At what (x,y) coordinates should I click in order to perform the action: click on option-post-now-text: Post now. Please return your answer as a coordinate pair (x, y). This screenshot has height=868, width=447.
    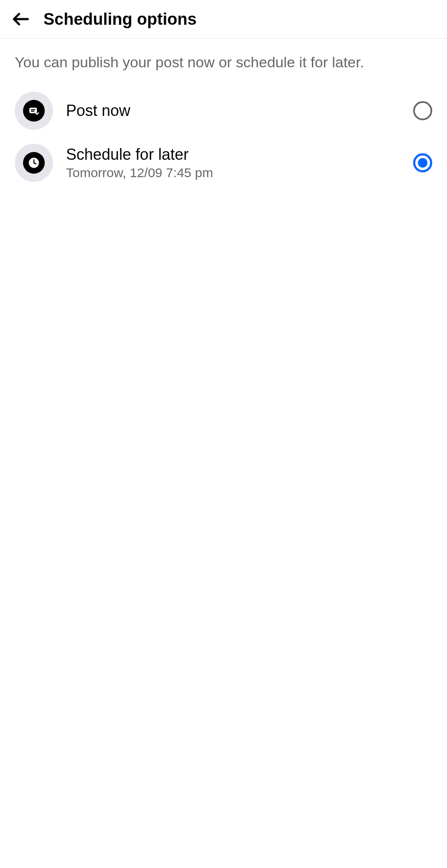
    Looking at the image, I should click on (233, 111).